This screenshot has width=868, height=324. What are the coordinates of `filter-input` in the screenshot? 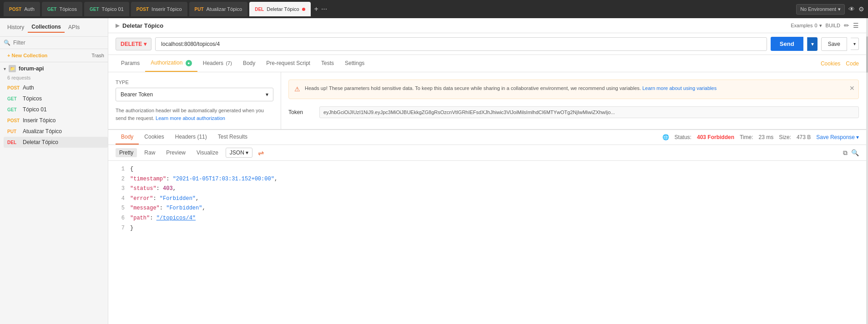 It's located at (59, 43).